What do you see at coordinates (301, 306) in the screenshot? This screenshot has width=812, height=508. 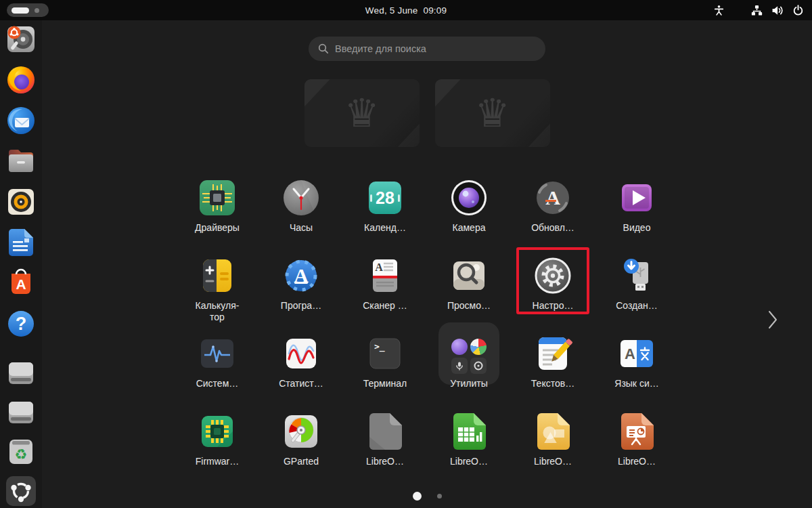 I see `app-label: Програ…` at bounding box center [301, 306].